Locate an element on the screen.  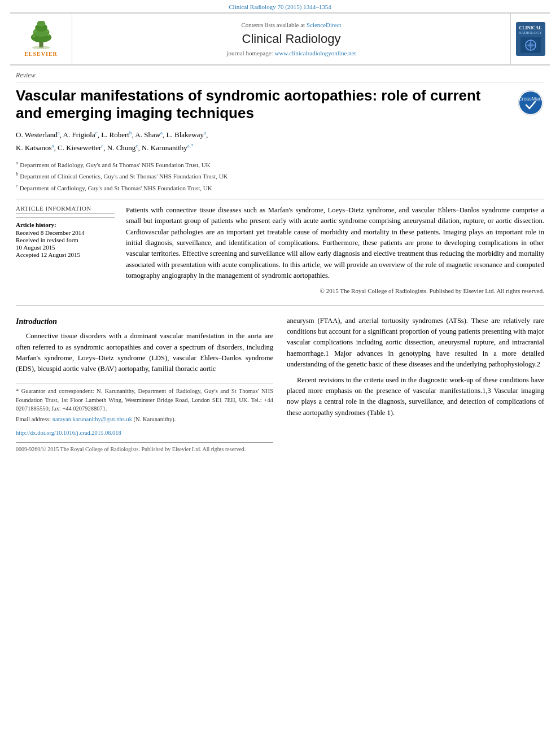
article-info-col: ARTICLE INFORMATION Article history: Rec… is located at coordinates (65, 251).